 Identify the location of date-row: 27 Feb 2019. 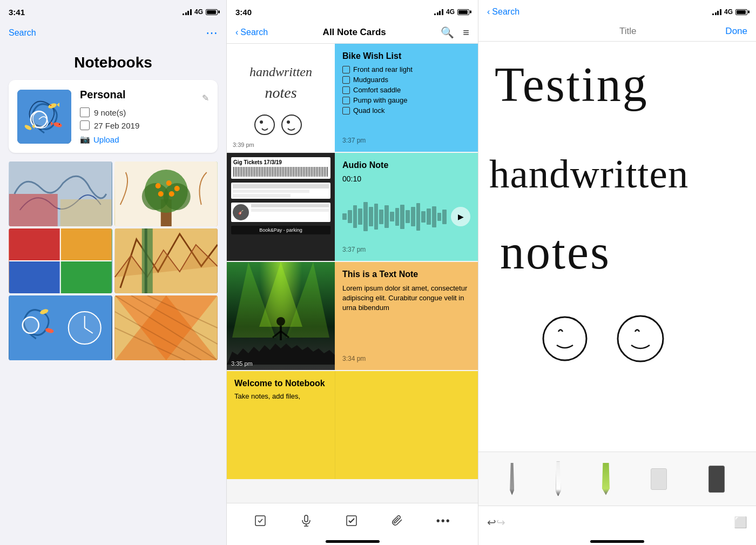
(145, 125).